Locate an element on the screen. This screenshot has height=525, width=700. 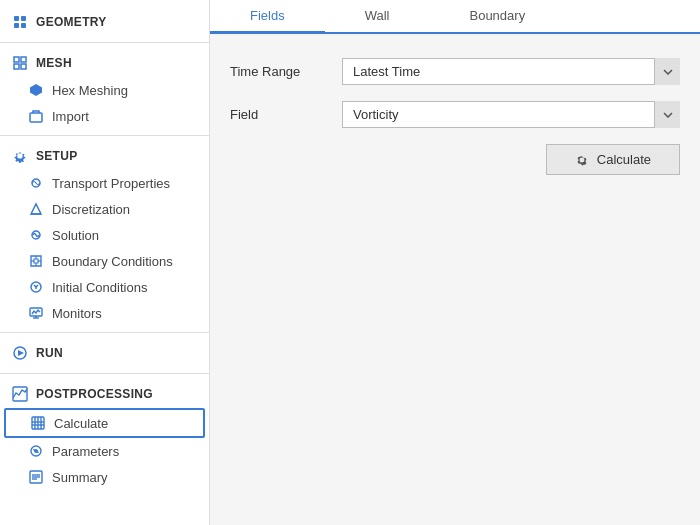
calculate-button-label: Calculate is located at coordinates (624, 160).